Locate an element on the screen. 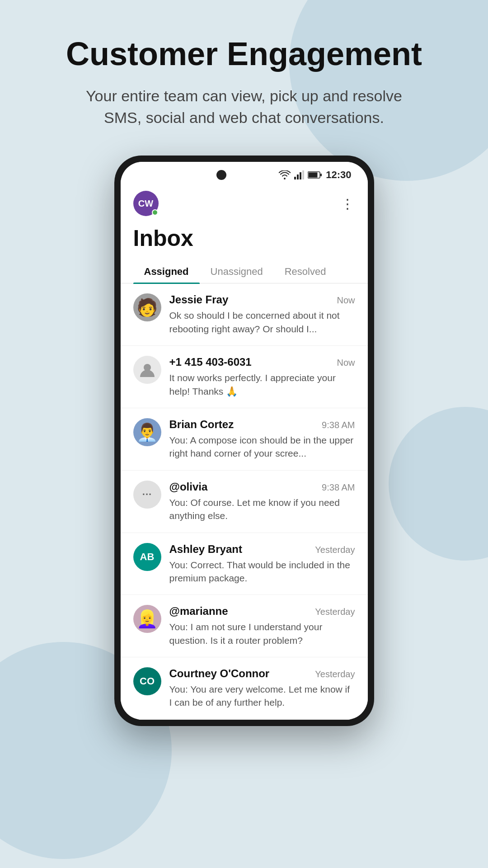 The width and height of the screenshot is (488, 868). message-preview: You: A compose icon should be in the upp… is located at coordinates (262, 447).